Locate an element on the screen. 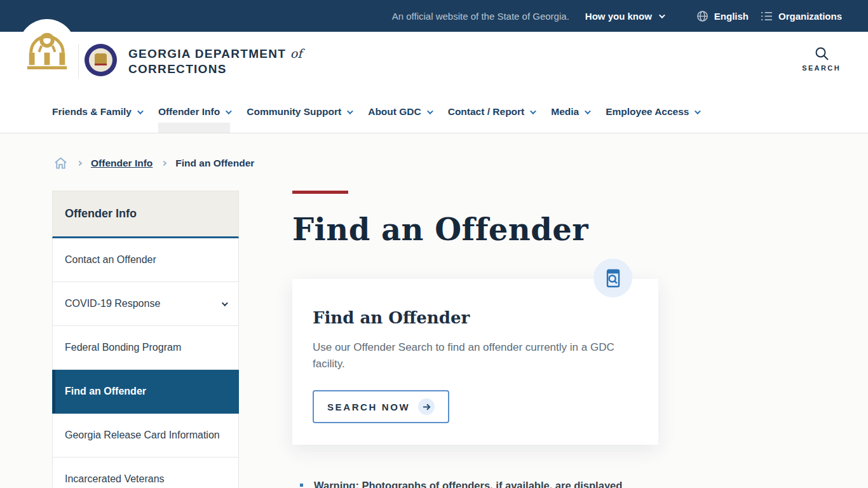  list-icon is located at coordinates (766, 17).